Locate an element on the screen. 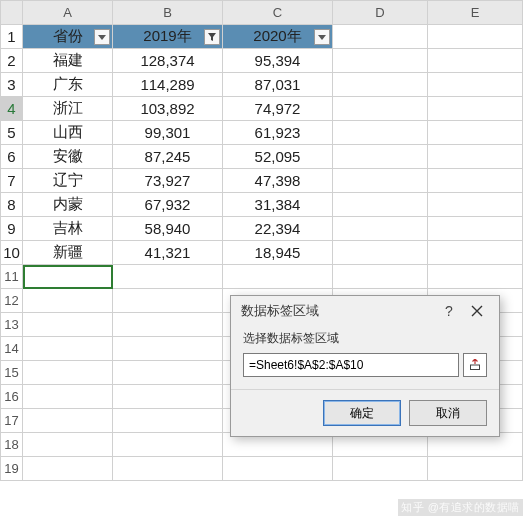 The height and width of the screenshot is (520, 529). col-header-E: E is located at coordinates (476, 13).